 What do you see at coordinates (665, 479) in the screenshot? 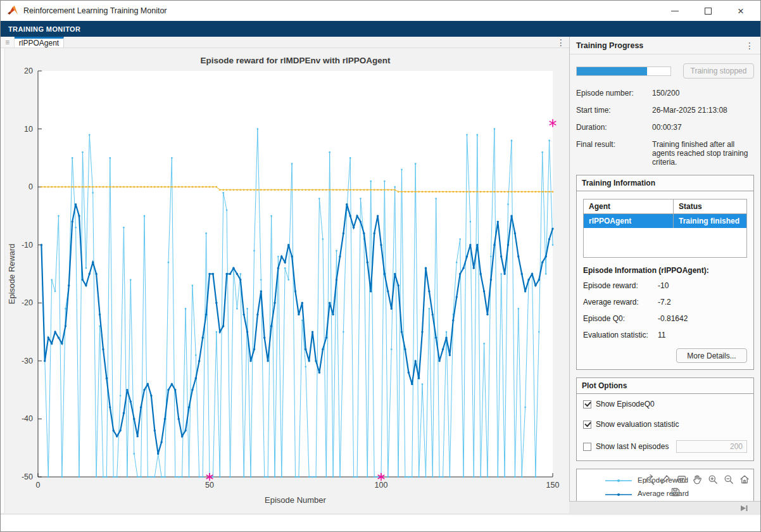
I see `brush-icon` at bounding box center [665, 479].